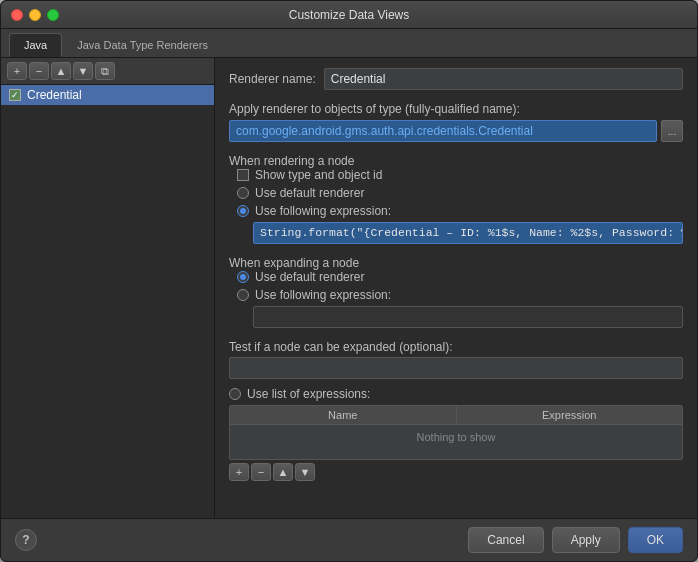  What do you see at coordinates (235, 394) in the screenshot?
I see `use-list-radio` at bounding box center [235, 394].